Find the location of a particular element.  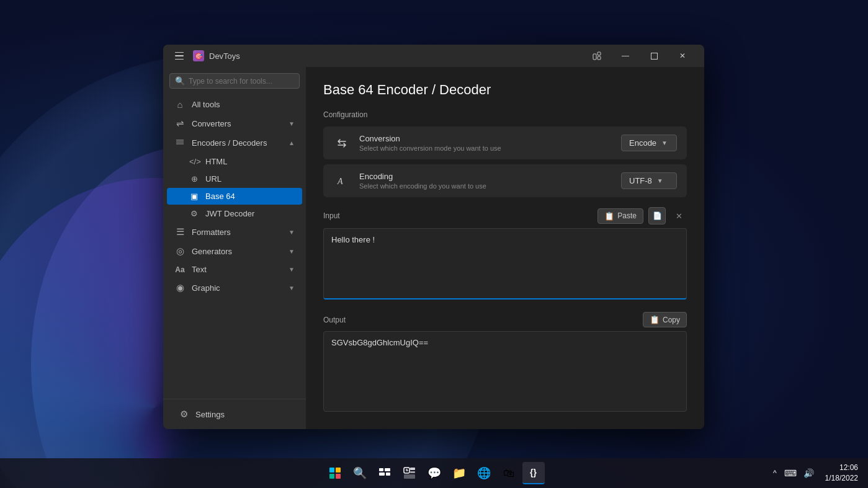

encoding-icon: A is located at coordinates (342, 181).